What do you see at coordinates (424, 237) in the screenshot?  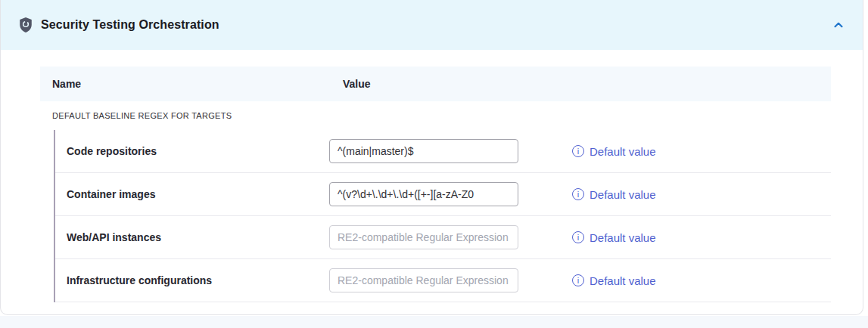 I see `web-api-instances-regex-input` at bounding box center [424, 237].